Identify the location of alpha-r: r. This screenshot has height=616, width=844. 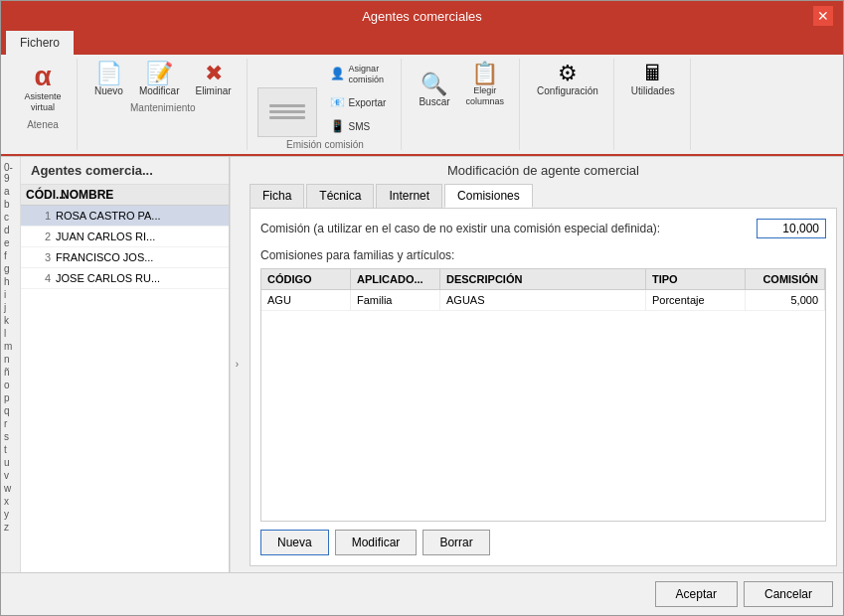
(10, 423).